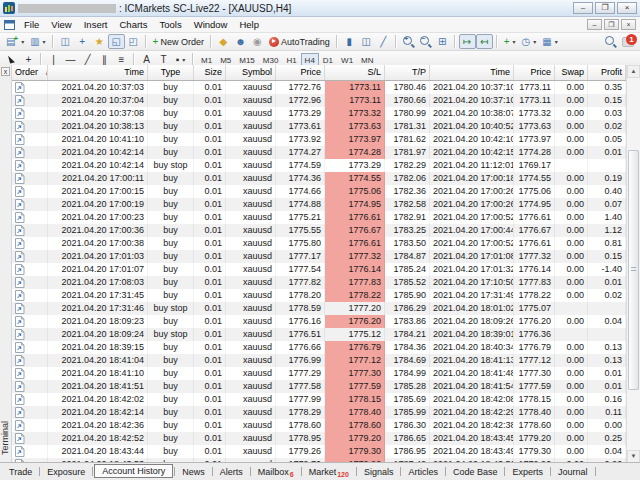 The width and height of the screenshot is (640, 480). What do you see at coordinates (98, 72) in the screenshot?
I see `column-header-open-time: Time` at bounding box center [98, 72].